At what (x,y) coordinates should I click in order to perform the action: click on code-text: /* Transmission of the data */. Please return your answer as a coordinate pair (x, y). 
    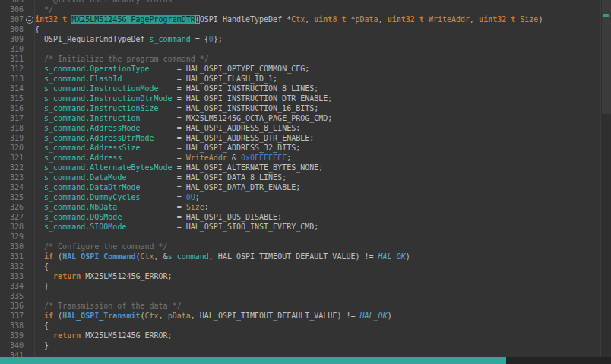
    Looking at the image, I should click on (318, 305).